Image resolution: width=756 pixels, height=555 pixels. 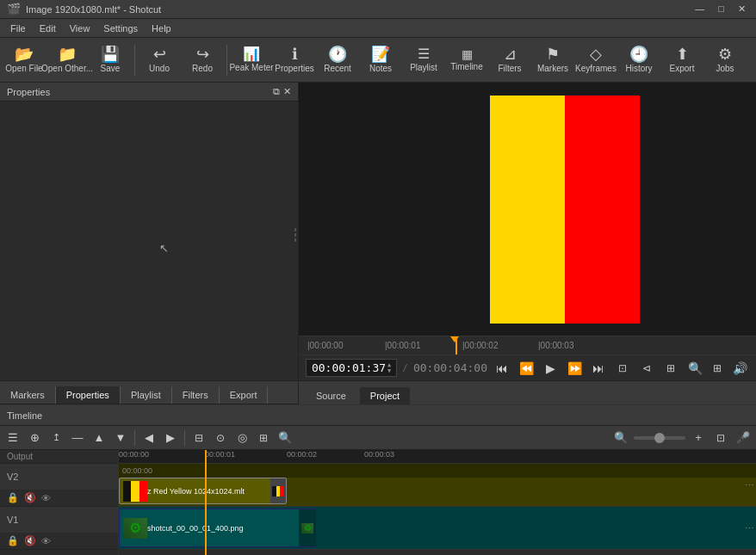 I want to click on properties-button: ℹ Properties, so click(x=294, y=60).